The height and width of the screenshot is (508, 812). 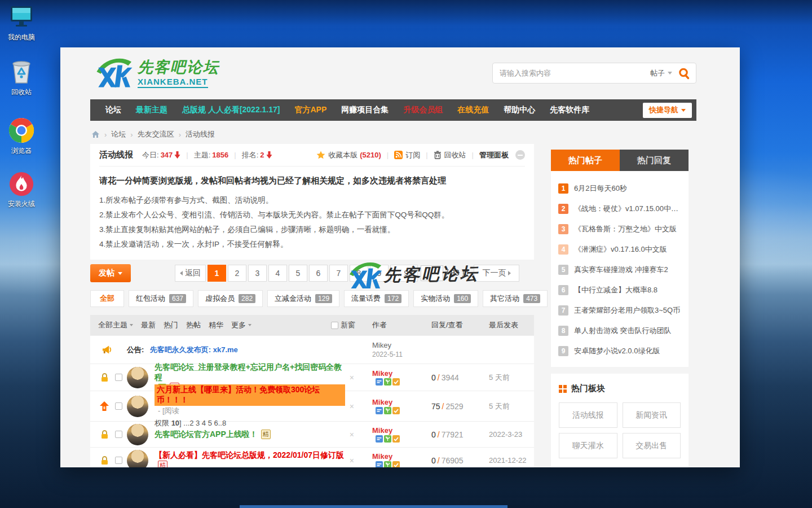 What do you see at coordinates (96, 134) in the screenshot?
I see `home-icon` at bounding box center [96, 134].